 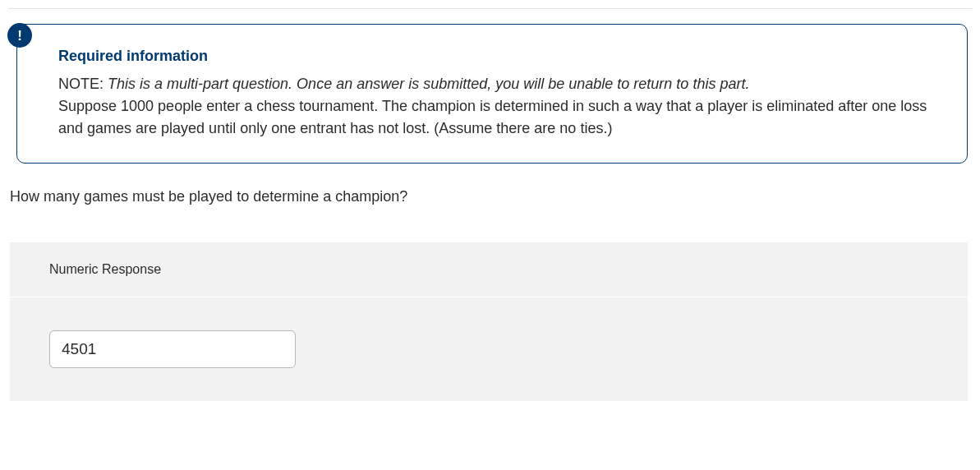 I want to click on exclamation-icon: !, so click(x=20, y=36).